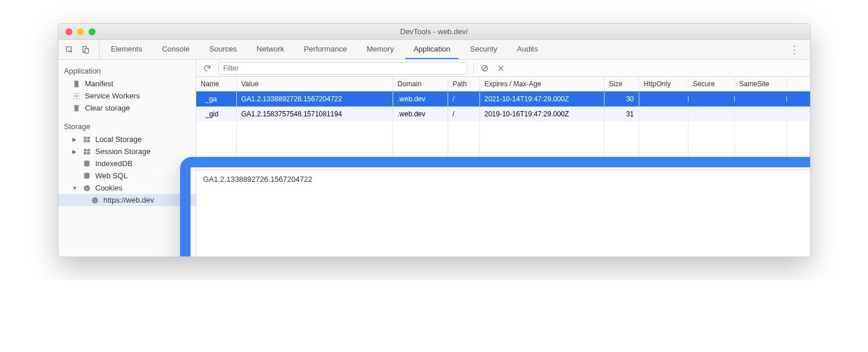 The width and height of the screenshot is (868, 352). What do you see at coordinates (664, 84) in the screenshot?
I see `col-httponly: HttpOnly` at bounding box center [664, 84].